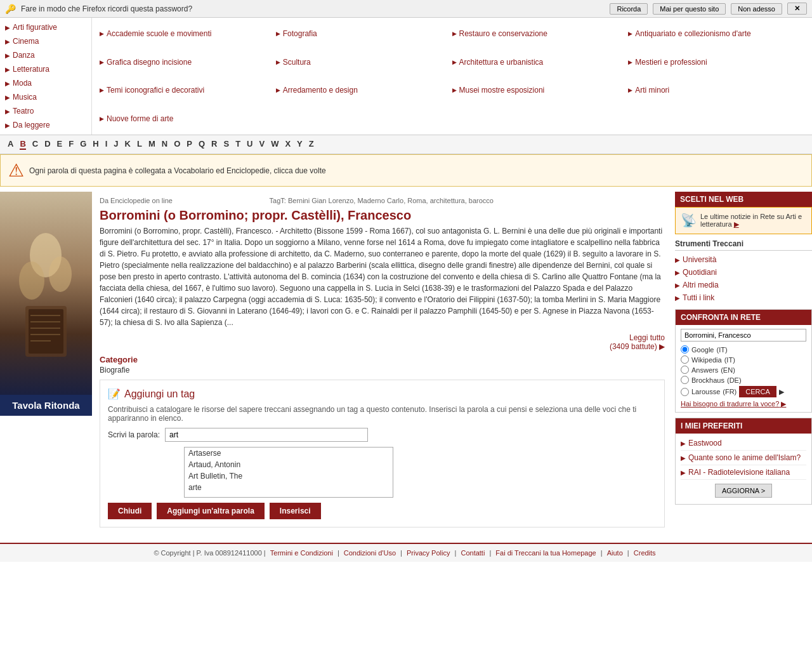 Image resolution: width=812 pixels, height=650 pixels. Describe the element at coordinates (756, 9) in the screenshot. I see `non-adesso-button: Non adesso` at that location.